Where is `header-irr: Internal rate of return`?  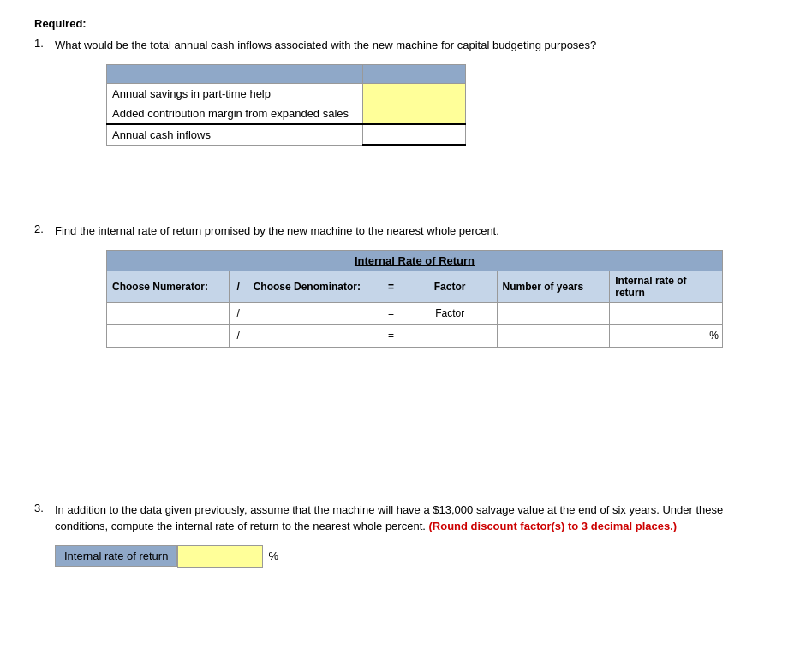 header-irr: Internal rate of return is located at coordinates (666, 286).